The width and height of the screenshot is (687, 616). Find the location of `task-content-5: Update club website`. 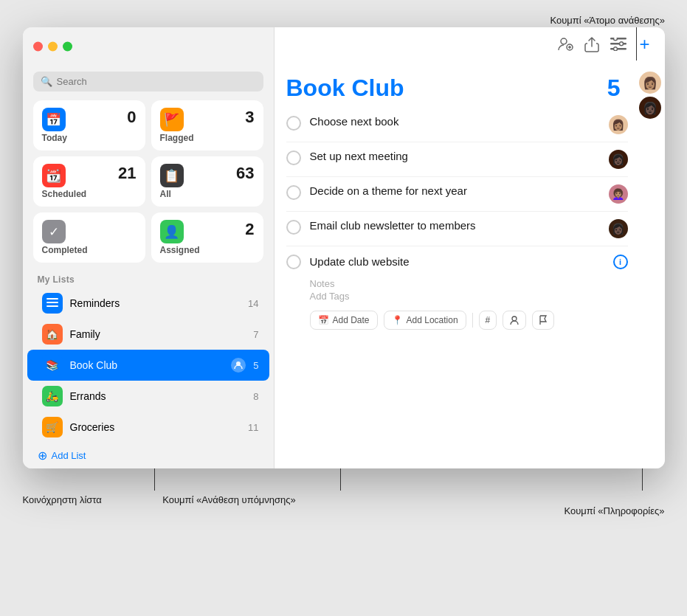

task-content-5: Update club website is located at coordinates (458, 262).